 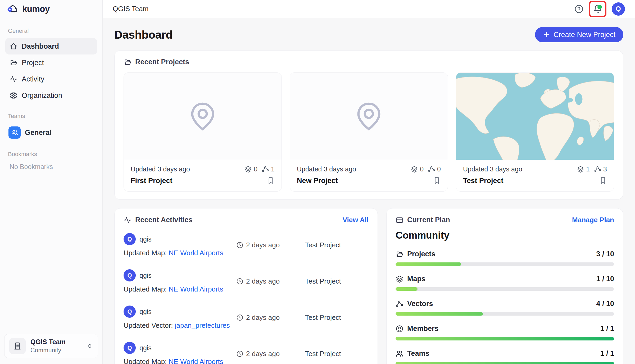 What do you see at coordinates (51, 63) in the screenshot?
I see `sidebar-item-project: Project` at bounding box center [51, 63].